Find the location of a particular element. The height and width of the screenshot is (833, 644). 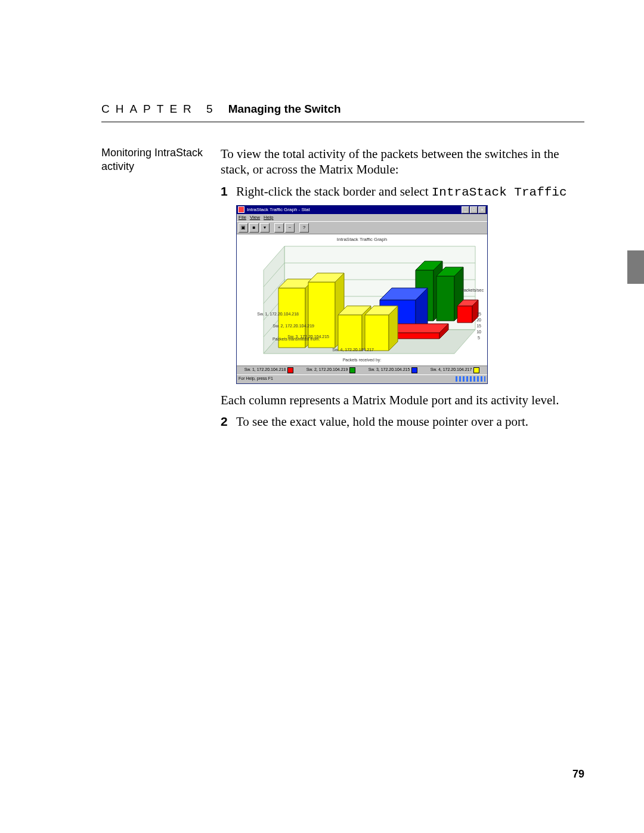

step-number: 1 is located at coordinates (228, 192).